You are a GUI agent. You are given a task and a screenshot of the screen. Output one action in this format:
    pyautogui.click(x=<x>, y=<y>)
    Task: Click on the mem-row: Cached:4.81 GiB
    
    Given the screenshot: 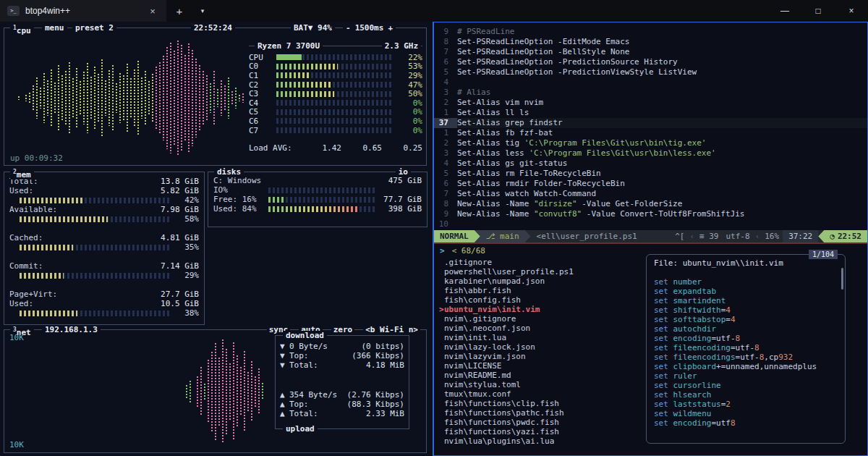 What is the action you would take?
    pyautogui.click(x=104, y=237)
    